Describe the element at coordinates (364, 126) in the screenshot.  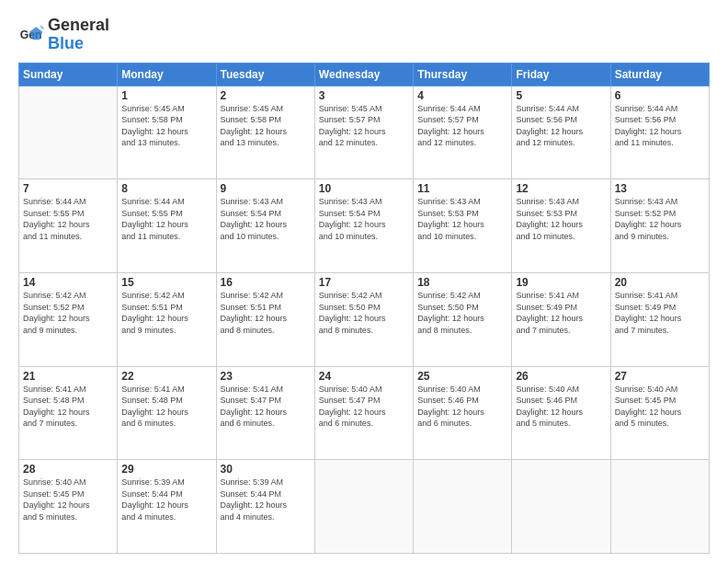
I see `day-info: Sunrise: 5:45 AM Sunset: 5:57 PM Dayligh…` at that location.